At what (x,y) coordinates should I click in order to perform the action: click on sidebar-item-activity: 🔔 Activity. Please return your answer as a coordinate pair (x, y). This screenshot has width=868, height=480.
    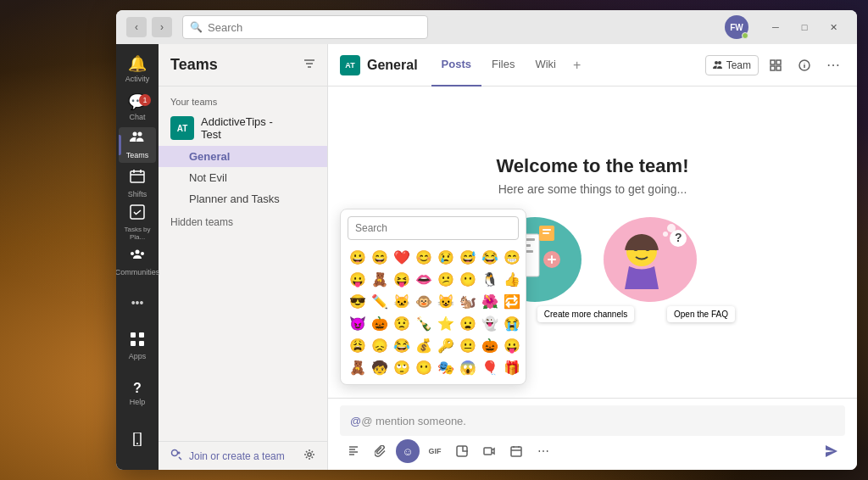
    Looking at the image, I should click on (137, 68).